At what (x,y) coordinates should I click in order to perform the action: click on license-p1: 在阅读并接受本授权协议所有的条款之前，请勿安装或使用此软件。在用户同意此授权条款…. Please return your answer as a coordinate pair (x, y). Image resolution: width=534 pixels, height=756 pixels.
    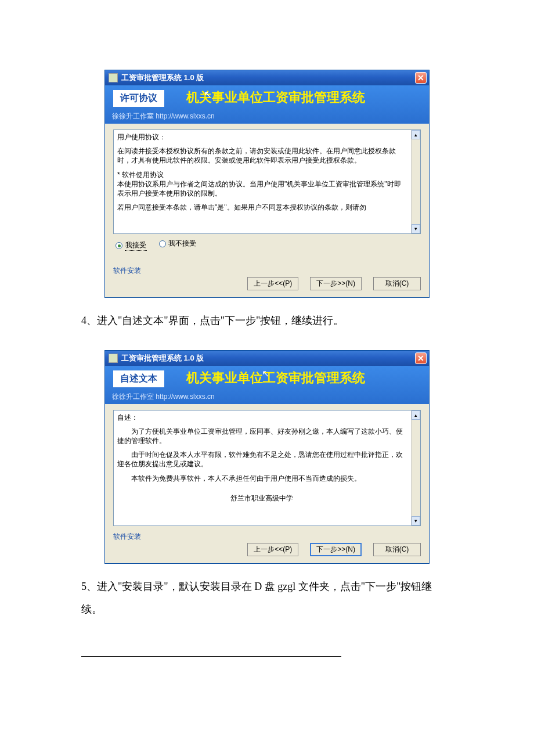
    Looking at the image, I should click on (262, 156).